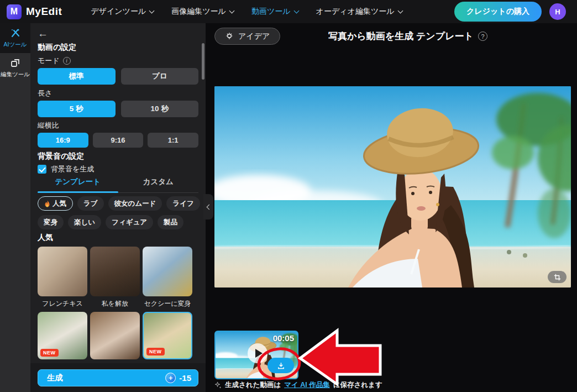  I want to click on tab-template: テンプレート, so click(78, 182).